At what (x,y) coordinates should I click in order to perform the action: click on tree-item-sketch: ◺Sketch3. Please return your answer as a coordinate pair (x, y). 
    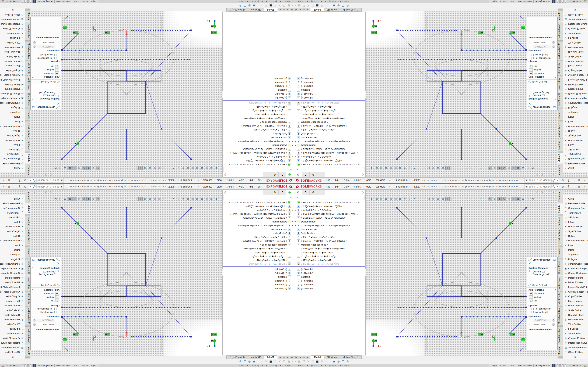
    Looking at the image, I should click on (330, 90).